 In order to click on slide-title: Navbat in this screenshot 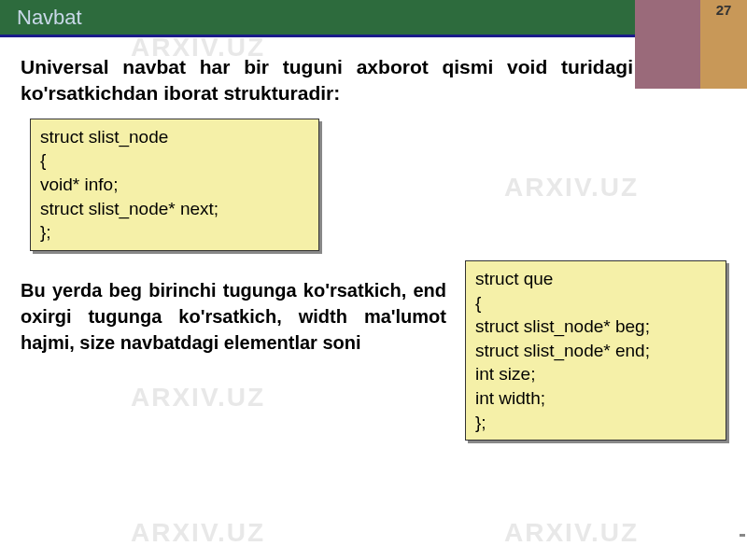, I will do `click(49, 18)`.